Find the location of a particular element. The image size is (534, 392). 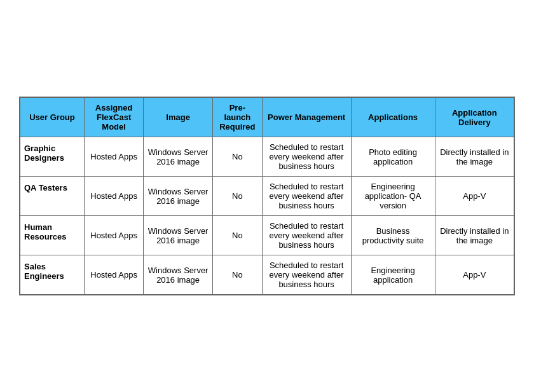

cell-image-0: Windows Server 2016 image is located at coordinates (178, 157).